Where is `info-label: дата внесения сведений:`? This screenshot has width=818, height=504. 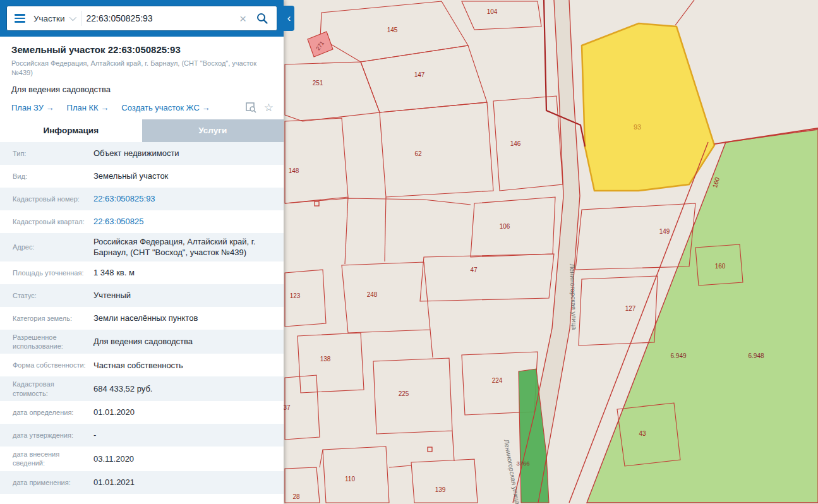 info-label: дата внесения сведений: is located at coordinates (47, 459).